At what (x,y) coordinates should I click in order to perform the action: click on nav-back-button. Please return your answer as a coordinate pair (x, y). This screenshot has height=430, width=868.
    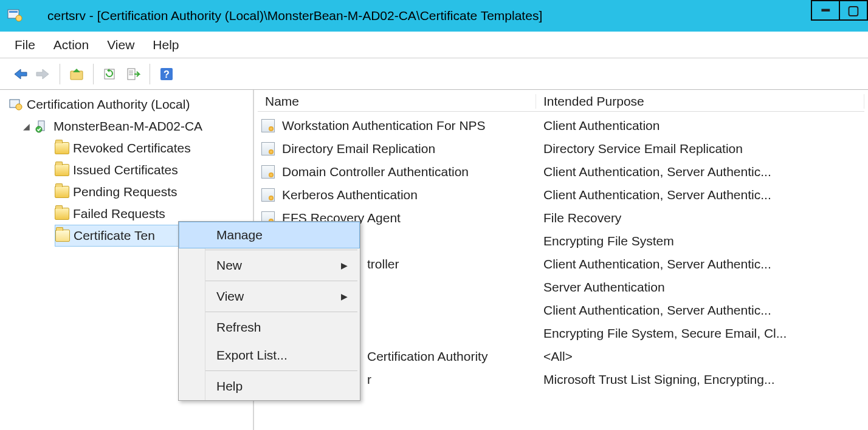
    Looking at the image, I should click on (20, 74).